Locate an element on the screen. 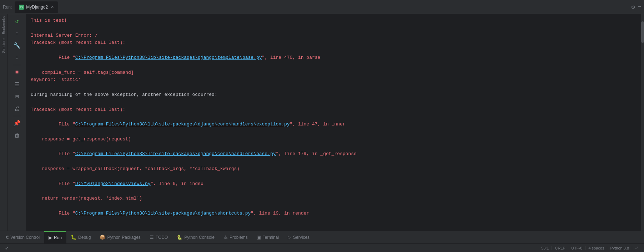 The image size is (644, 252). tool-panel: ↺ ↑ 🔧 ↓ ■ ☰ ⊟ 🖨 📌 🗑 is located at coordinates (17, 123).